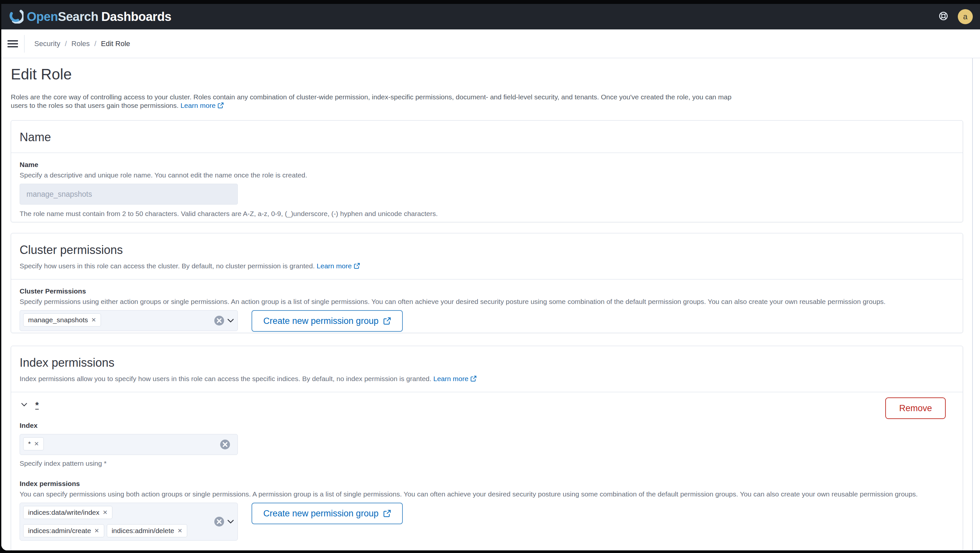  Describe the element at coordinates (47, 44) in the screenshot. I see `breadcrumb-security: Security` at that location.